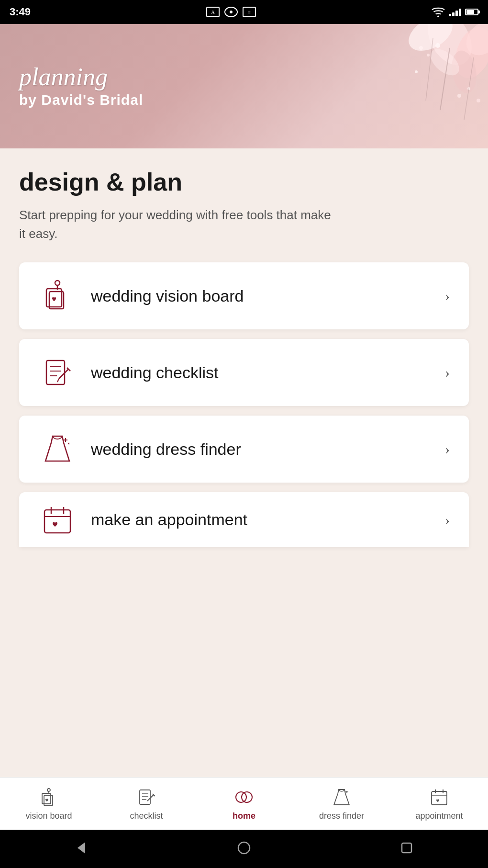 The height and width of the screenshot is (868, 488). I want to click on appointment-label: make an appointment, so click(169, 520).